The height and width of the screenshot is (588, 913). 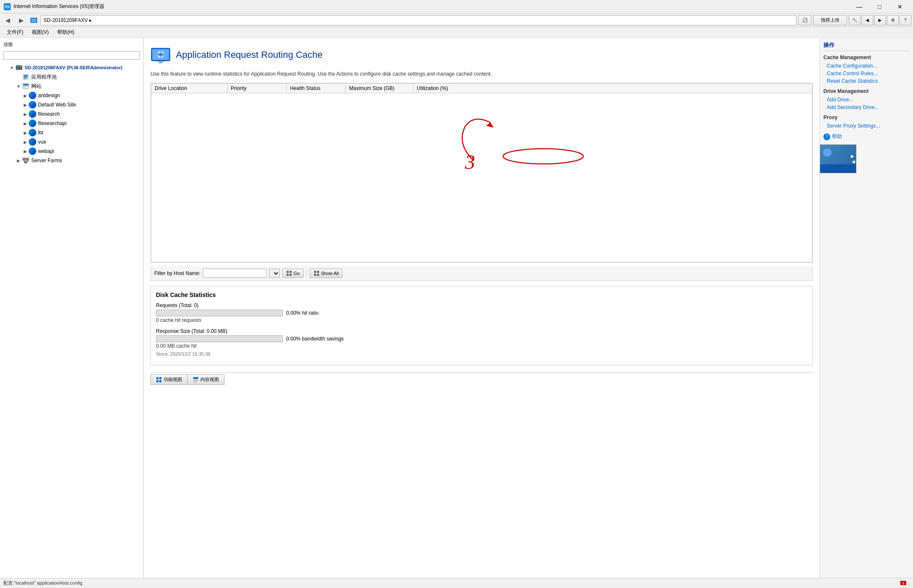 What do you see at coordinates (235, 273) in the screenshot?
I see `filter-input` at bounding box center [235, 273].